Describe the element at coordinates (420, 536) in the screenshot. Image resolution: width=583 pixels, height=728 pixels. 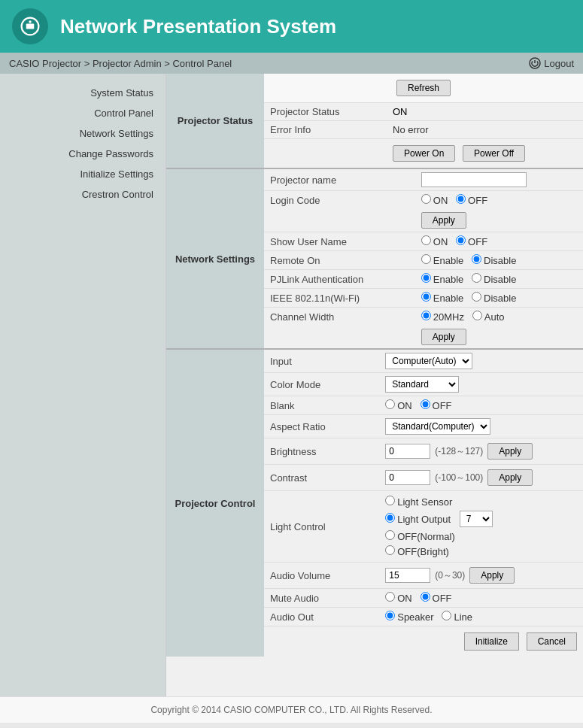
I see `light-off-normal-label: OFF(Normal)` at that location.